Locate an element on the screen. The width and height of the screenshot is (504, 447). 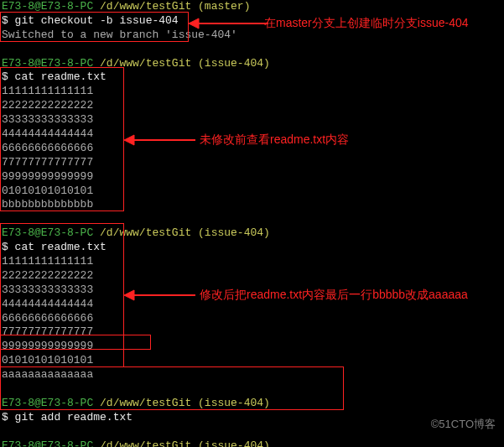
watermark: ©51CTO博客 is located at coordinates (463, 424).